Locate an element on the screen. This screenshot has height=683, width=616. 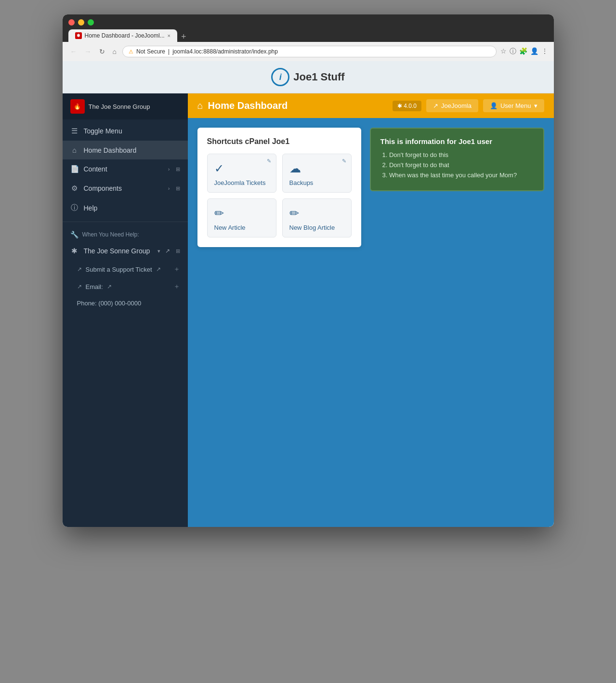
jsg-label: The Joe Sonne Group is located at coordinates (117, 251).